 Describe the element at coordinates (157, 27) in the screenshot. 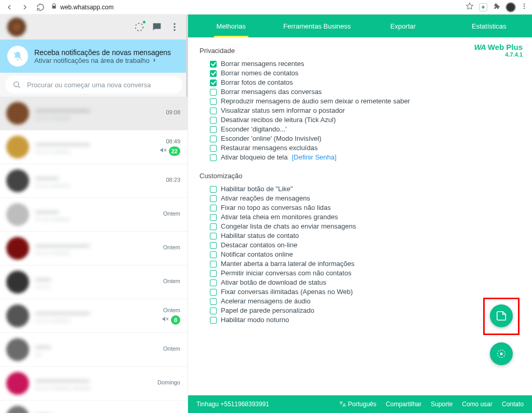

I see `new-chat-icon` at that location.